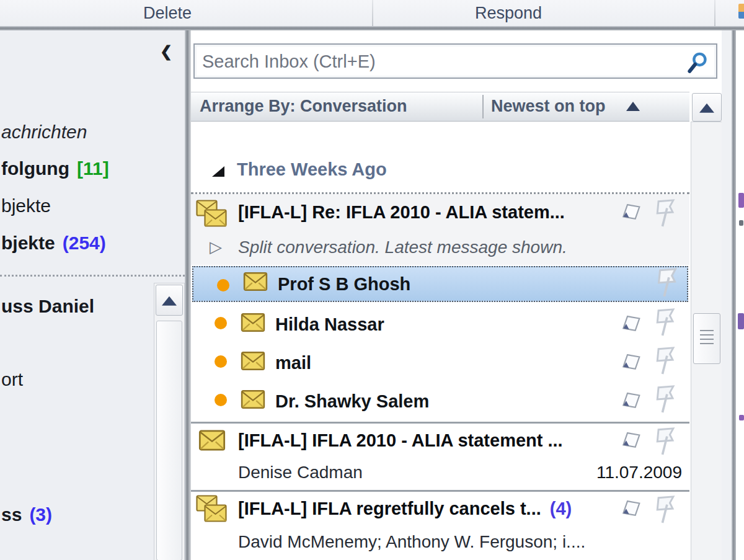 The width and height of the screenshot is (744, 560). I want to click on nav-folder-item: bjekte, so click(78, 206).